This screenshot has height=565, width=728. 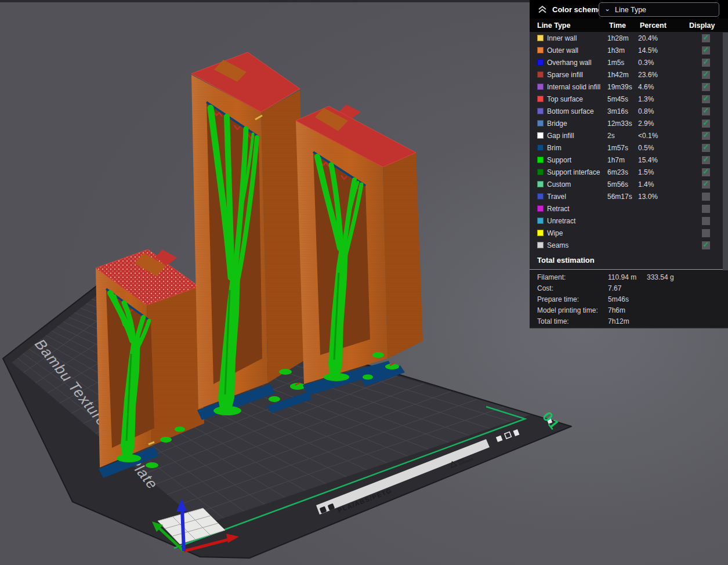 I want to click on row-seams: Seams✓, so click(x=629, y=245).